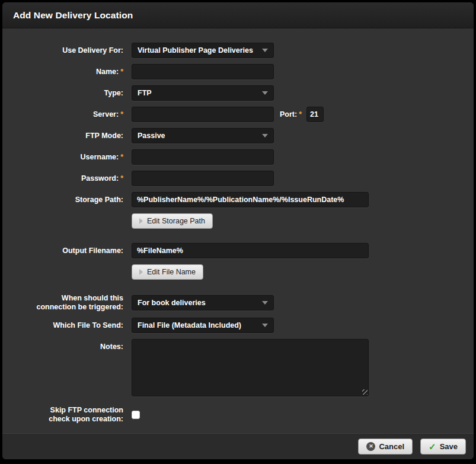  What do you see at coordinates (238, 72) in the screenshot?
I see `row-name: Name:*` at bounding box center [238, 72].